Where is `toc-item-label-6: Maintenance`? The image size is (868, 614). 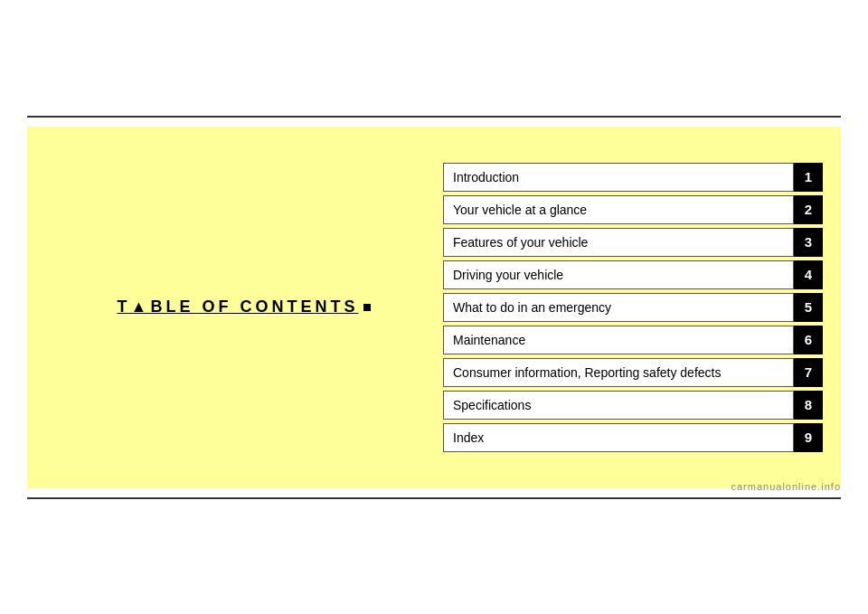 toc-item-label-6: Maintenance is located at coordinates (618, 340).